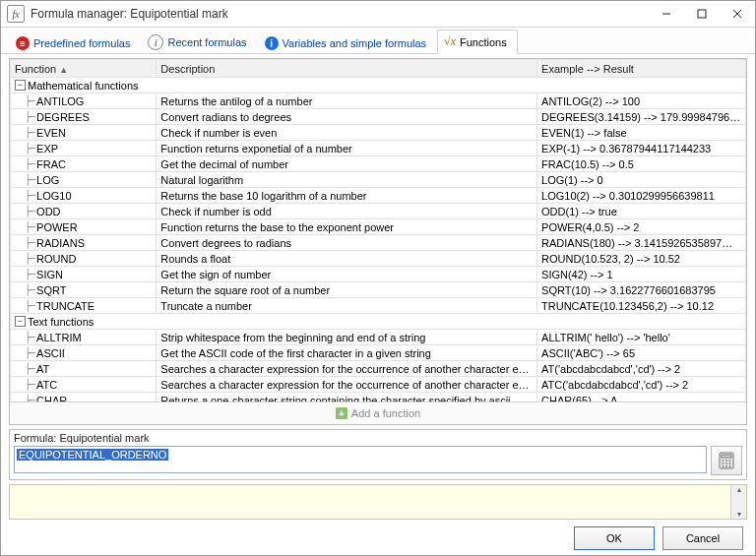 The height and width of the screenshot is (556, 756). I want to click on preview-scrollbar: ▴▾, so click(738, 502).